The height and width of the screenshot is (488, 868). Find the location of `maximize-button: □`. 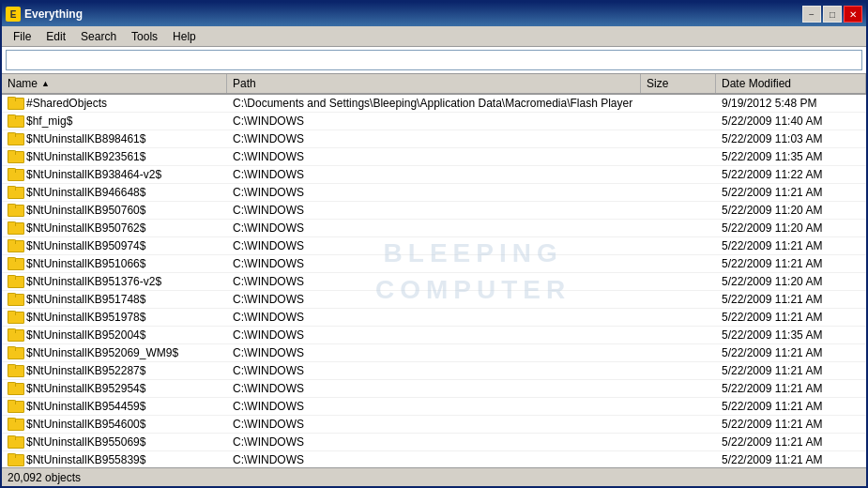

maximize-button: □ is located at coordinates (832, 14).